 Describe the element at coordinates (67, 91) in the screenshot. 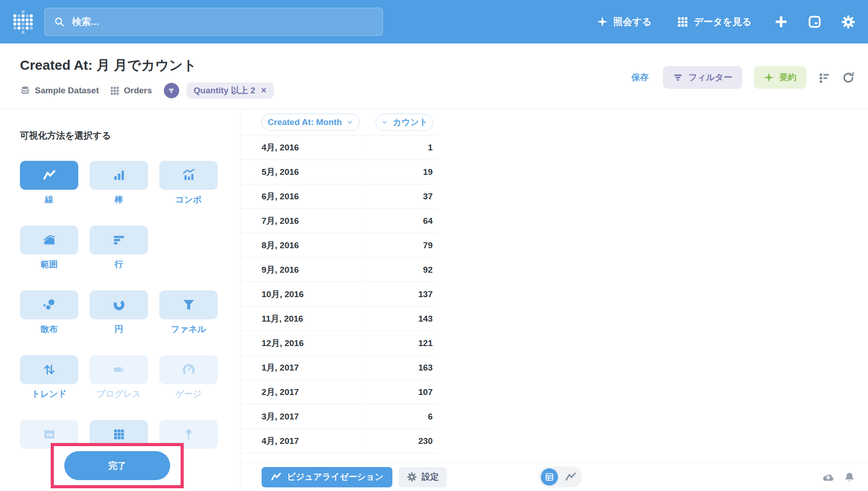

I see `dataset-label: Sample Dataset` at that location.